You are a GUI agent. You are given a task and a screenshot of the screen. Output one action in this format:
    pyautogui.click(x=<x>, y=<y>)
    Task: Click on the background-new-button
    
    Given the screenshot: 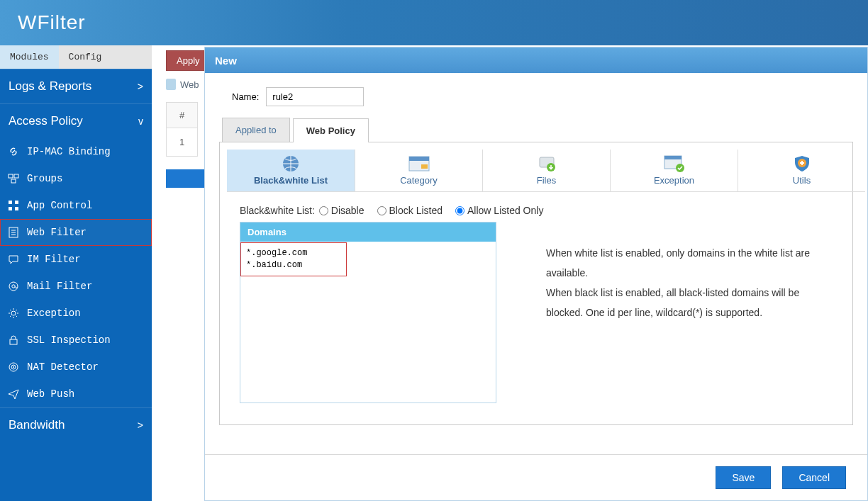 What is the action you would take?
    pyautogui.click(x=187, y=179)
    